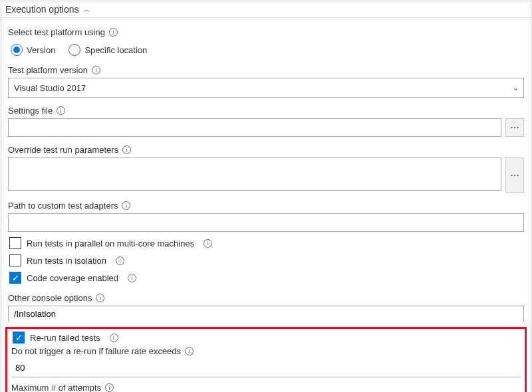 The image size is (532, 392). I want to click on failure-rate-label: Do not trigger a re-run if failure rate …, so click(266, 351).